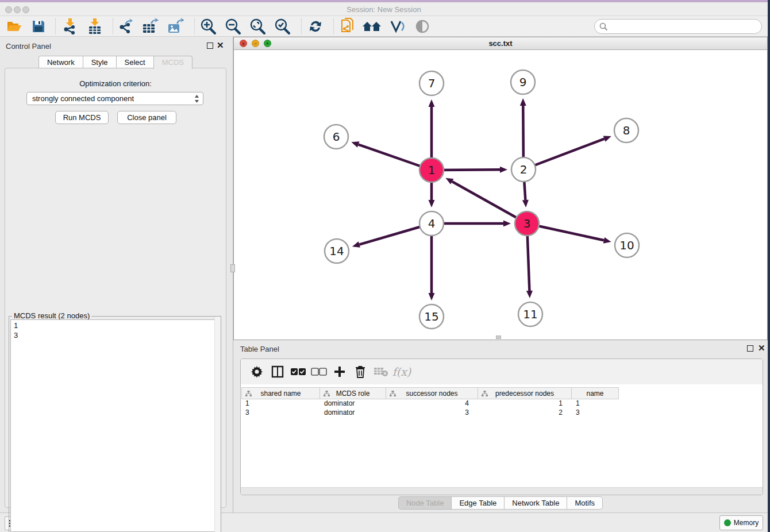 Image resolution: width=770 pixels, height=532 pixels. What do you see at coordinates (61, 62) in the screenshot?
I see `control-tab-network: Network` at bounding box center [61, 62].